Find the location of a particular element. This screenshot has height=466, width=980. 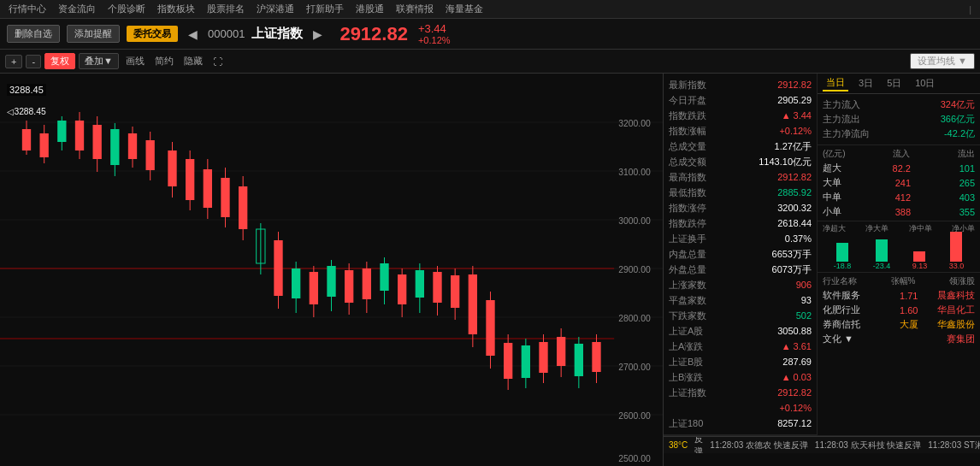

nav-item-5: 股票排名 is located at coordinates (226, 9).